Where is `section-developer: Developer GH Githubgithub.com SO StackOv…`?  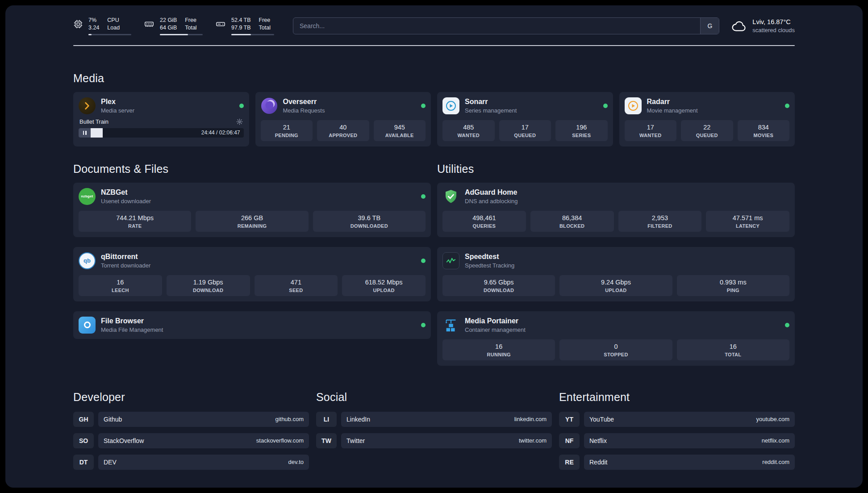 section-developer: Developer GH Githubgithub.com SO StackOv… is located at coordinates (191, 430).